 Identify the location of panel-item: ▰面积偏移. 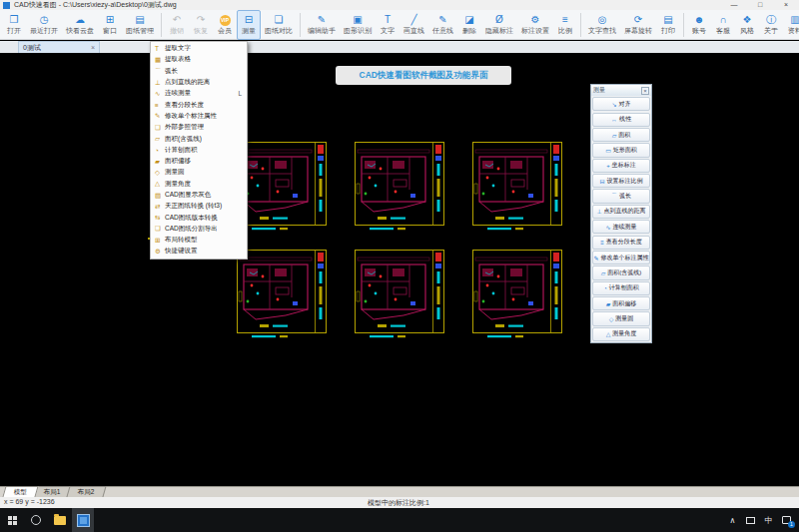
(621, 303).